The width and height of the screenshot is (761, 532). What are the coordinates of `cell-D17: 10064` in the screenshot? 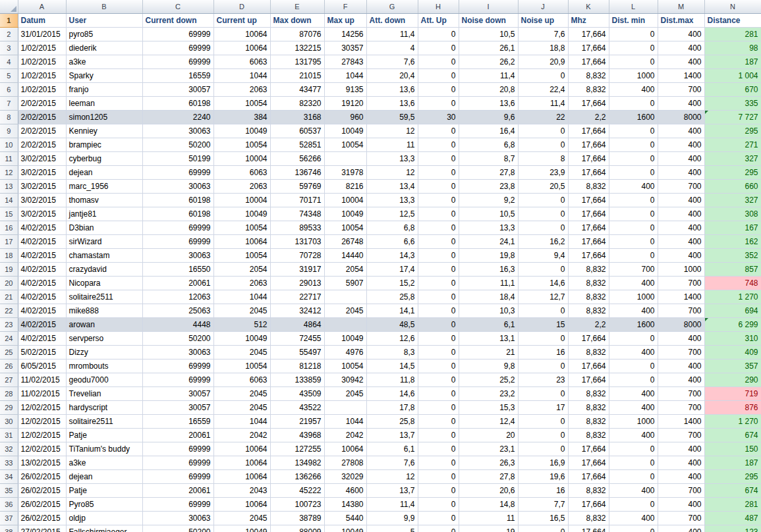 It's located at (242, 242).